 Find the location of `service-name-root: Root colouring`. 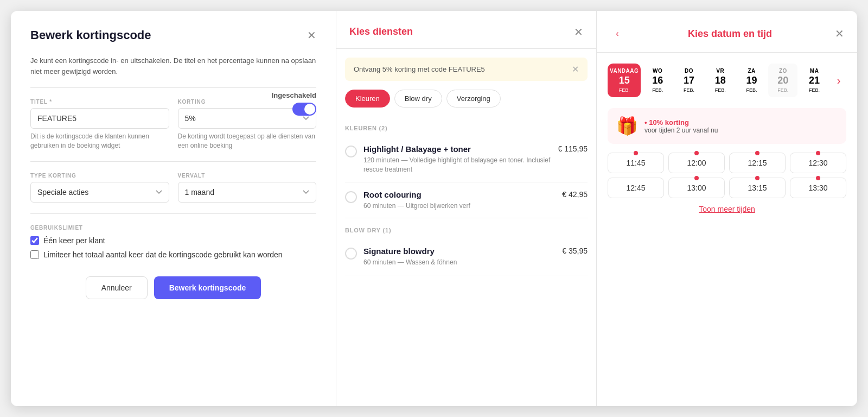

service-name-root: Root colouring is located at coordinates (459, 194).